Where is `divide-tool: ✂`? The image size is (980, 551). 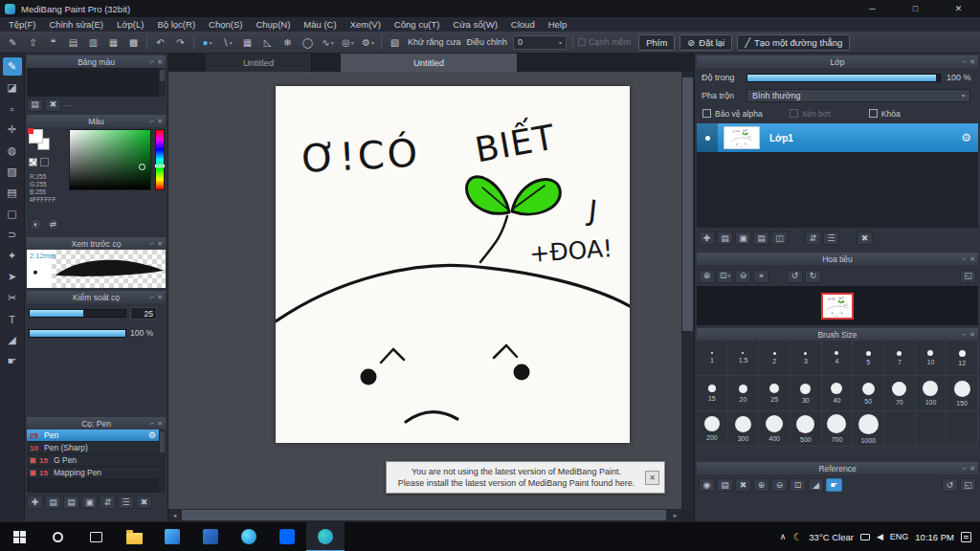 divide-tool: ✂ is located at coordinates (12, 298).